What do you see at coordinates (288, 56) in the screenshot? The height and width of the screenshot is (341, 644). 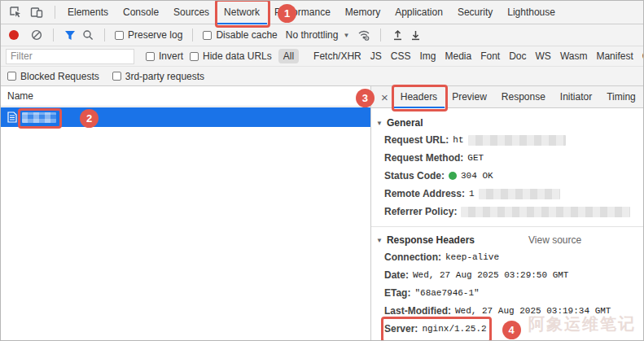 I see `filter-type-all: All` at bounding box center [288, 56].